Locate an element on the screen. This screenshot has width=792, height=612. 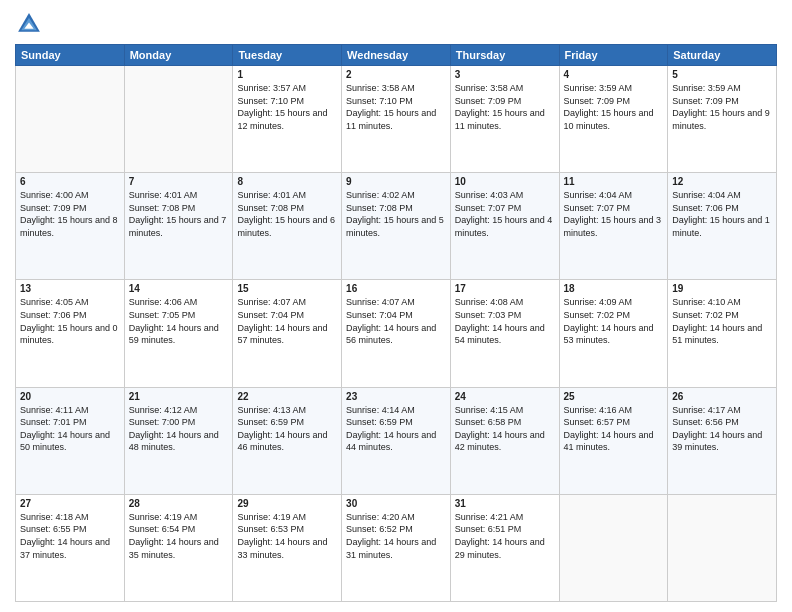
day-info: Sunrise: 4:04 AM Sunset: 7:06 PM Dayligh… is located at coordinates (722, 214).